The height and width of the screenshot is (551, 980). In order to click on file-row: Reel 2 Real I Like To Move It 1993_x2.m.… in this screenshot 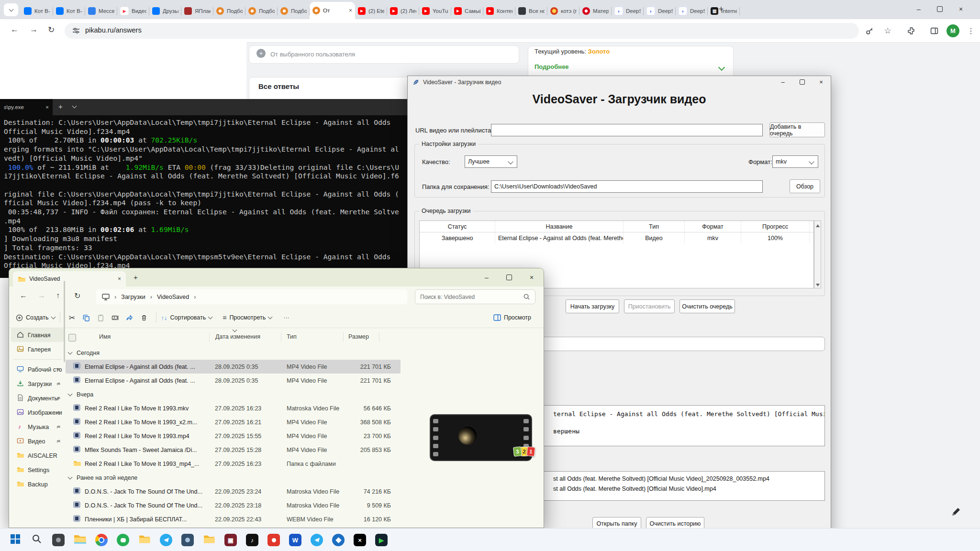, I will do `click(233, 422)`.